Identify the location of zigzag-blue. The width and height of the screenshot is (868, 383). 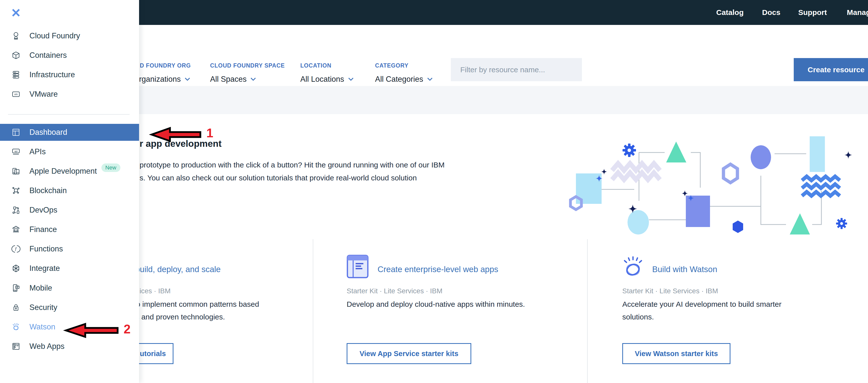
(821, 186).